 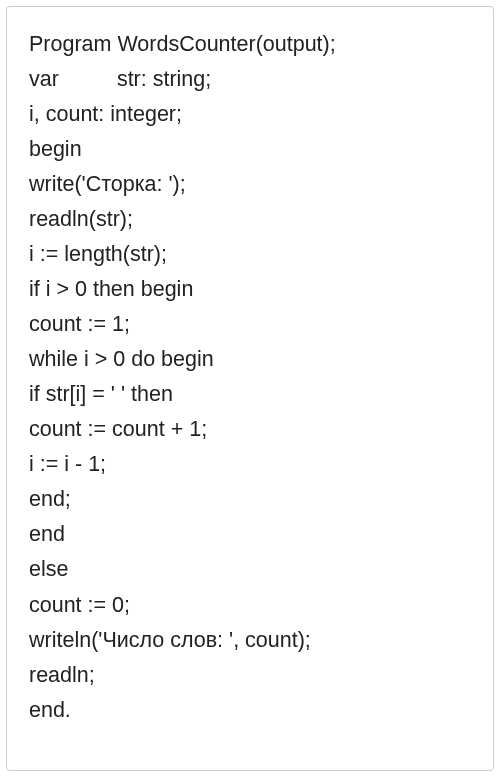 I want to click on code-line: end;, so click(x=250, y=500).